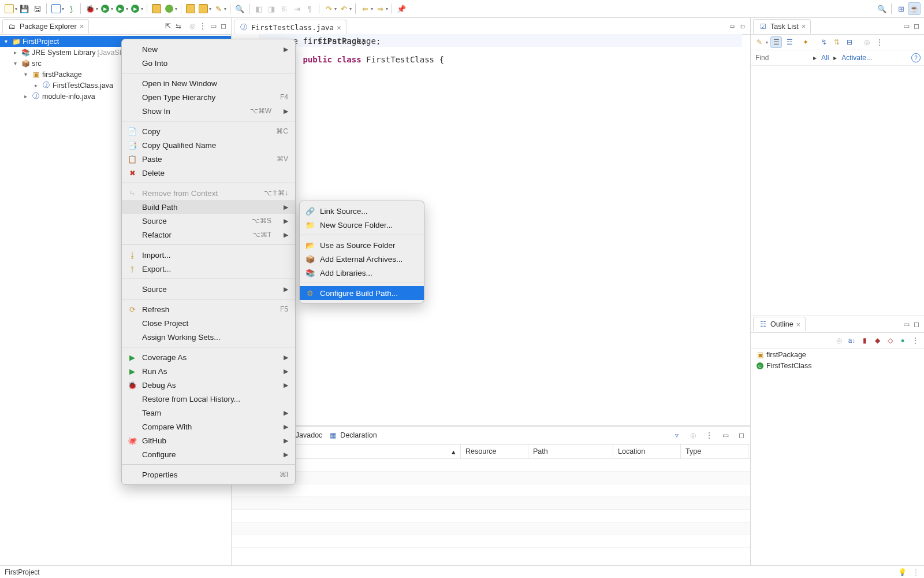  What do you see at coordinates (890, 340) in the screenshot?
I see `hide-nonpublic-icon: ◇` at bounding box center [890, 340].